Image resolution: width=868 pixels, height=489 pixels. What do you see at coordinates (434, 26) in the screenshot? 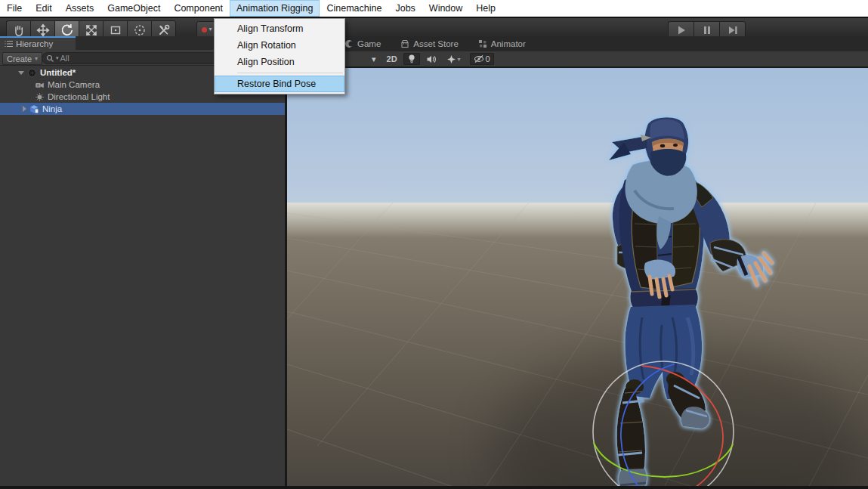
I see `main-toolbar: ▾` at bounding box center [434, 26].